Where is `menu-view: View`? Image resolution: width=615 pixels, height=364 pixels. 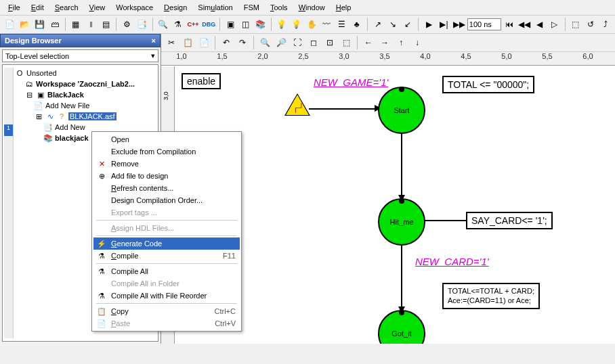
menu-view: View is located at coordinates (98, 7).